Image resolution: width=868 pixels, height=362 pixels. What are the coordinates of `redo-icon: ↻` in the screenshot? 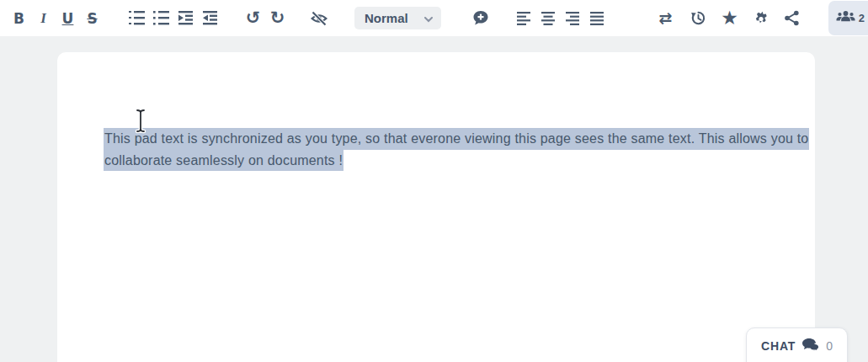 It's located at (278, 19).